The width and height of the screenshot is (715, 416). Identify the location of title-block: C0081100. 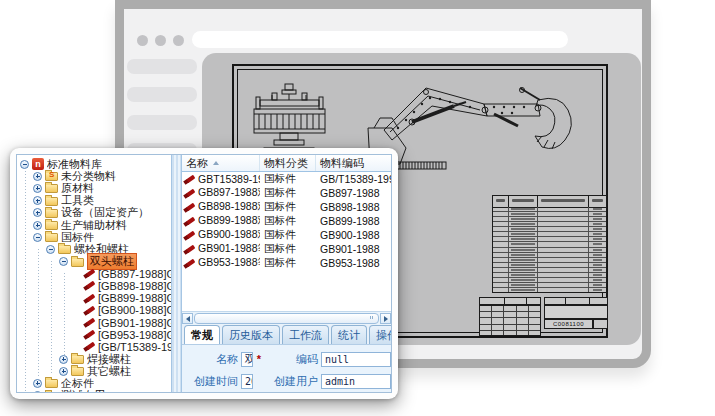
(544, 317).